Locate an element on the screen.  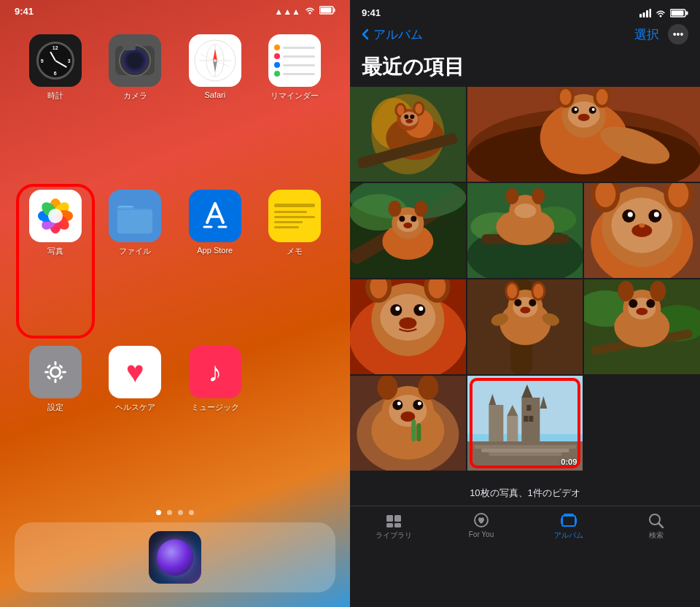
tab-albums: アルバム is located at coordinates (569, 527).